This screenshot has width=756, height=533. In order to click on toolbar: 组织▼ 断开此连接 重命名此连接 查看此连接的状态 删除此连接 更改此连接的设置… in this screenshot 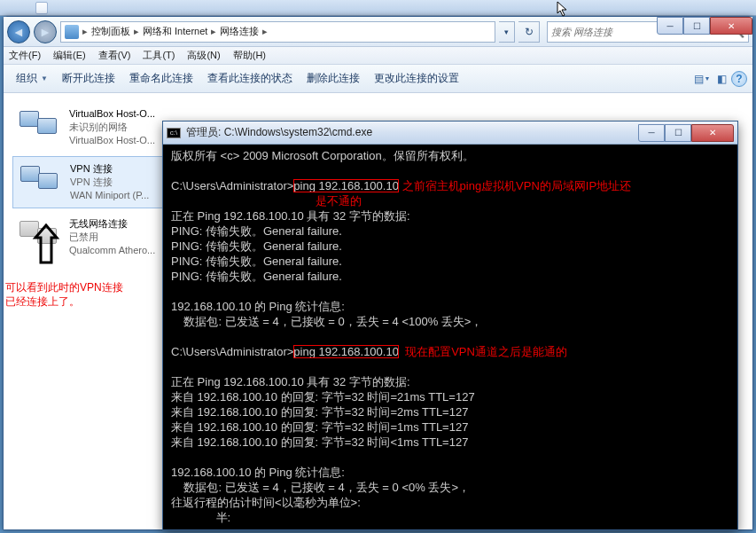, I will do `click(378, 79)`.